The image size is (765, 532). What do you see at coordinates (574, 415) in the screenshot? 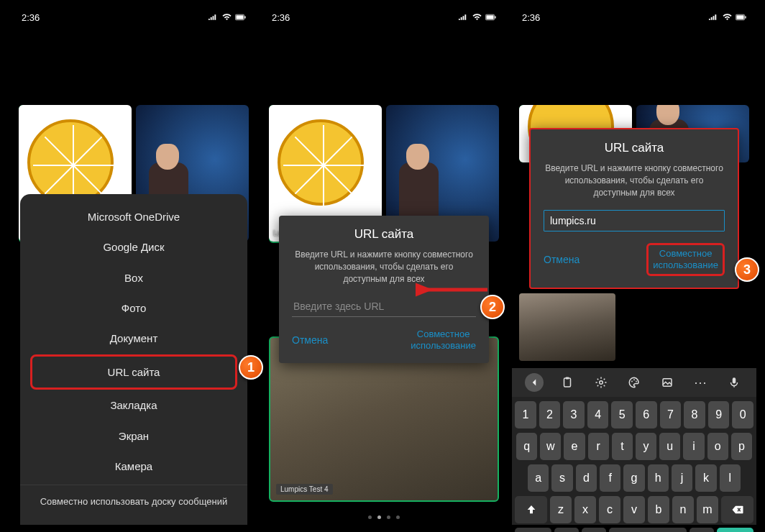
I see `key-3: 3` at bounding box center [574, 415].